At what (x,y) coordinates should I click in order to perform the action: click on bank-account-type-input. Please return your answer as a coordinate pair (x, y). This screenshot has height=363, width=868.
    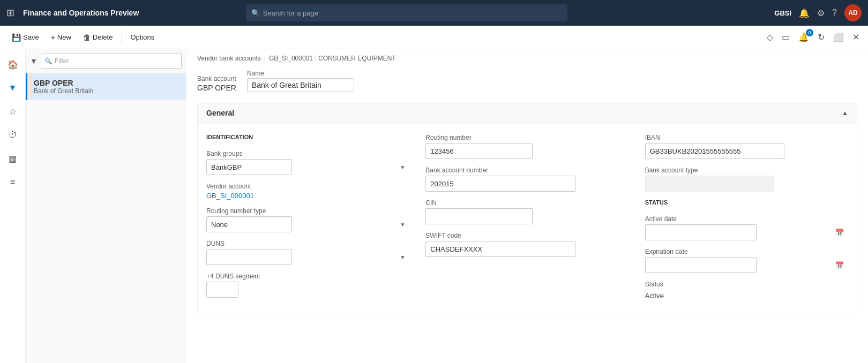
    Looking at the image, I should click on (709, 184).